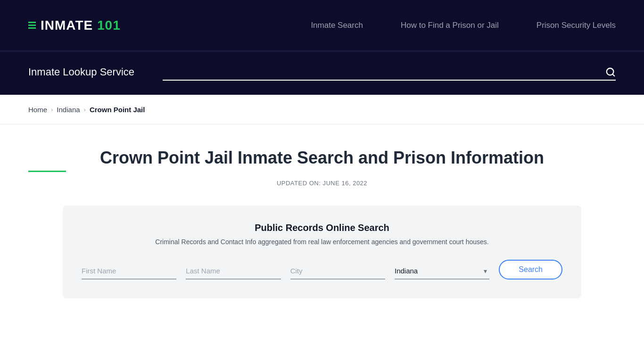 This screenshot has width=644, height=362. I want to click on nav-inmate-search: Inmate Search, so click(337, 25).